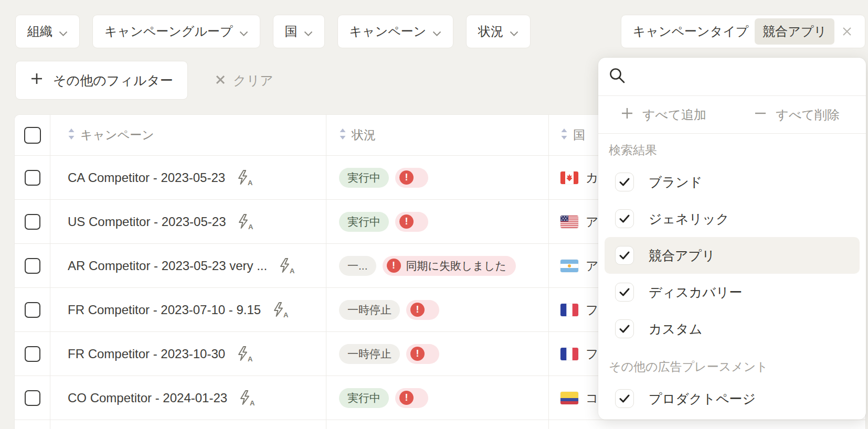 Image resolution: width=868 pixels, height=429 pixels. Describe the element at coordinates (299, 31) in the screenshot. I see `filter-country-button: 国` at that location.